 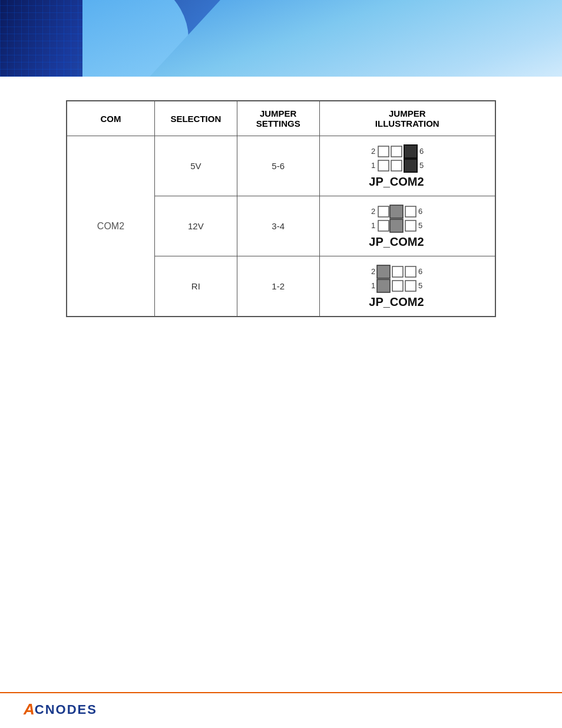 What do you see at coordinates (111, 226) in the screenshot?
I see `com-label-cell: COM2` at bounding box center [111, 226].